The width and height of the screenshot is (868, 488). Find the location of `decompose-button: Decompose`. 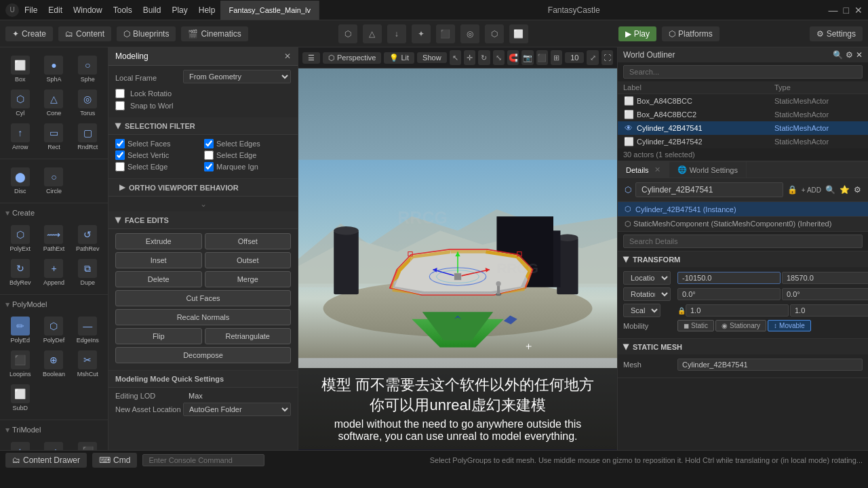

decompose-button: Decompose is located at coordinates (203, 355).